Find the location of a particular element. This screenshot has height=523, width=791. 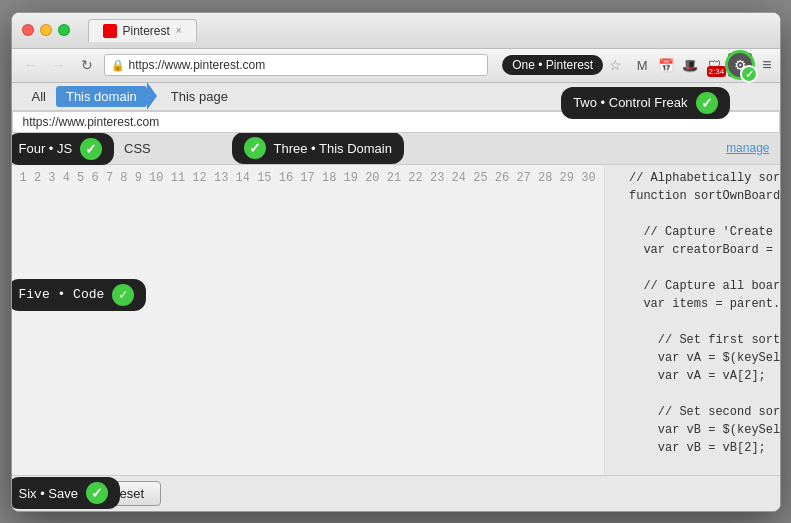

tab-close-button: × is located at coordinates (179, 30).